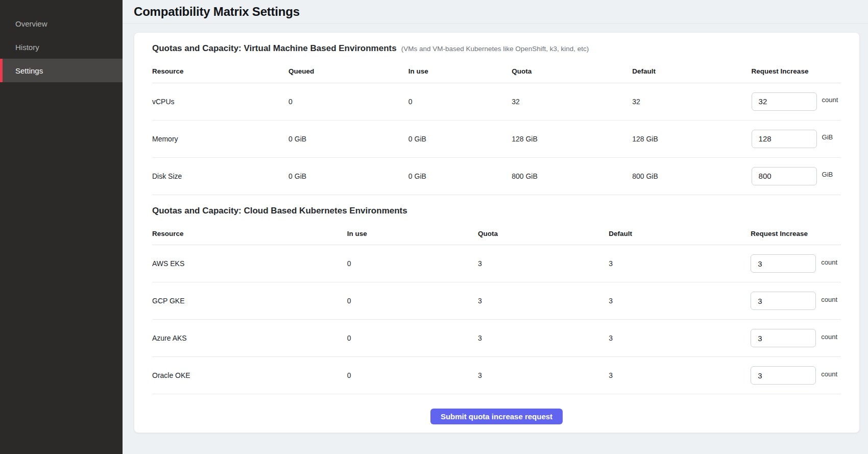 This screenshot has width=868, height=454. I want to click on sidebar-item-history: History, so click(61, 47).